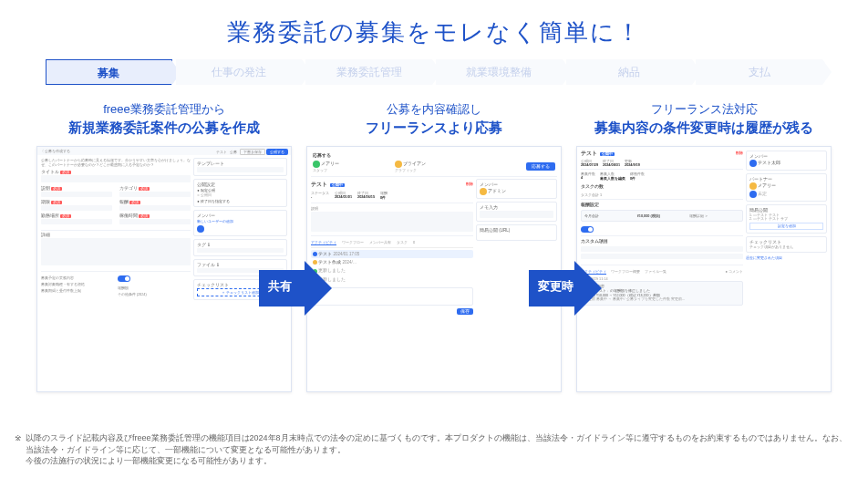 The width and height of the screenshot is (868, 478). Describe the element at coordinates (434, 80) in the screenshot. I see `step-chevrons: 募集 仕事の発注 業務委託管理 就業環境整備 納品 支払` at that location.